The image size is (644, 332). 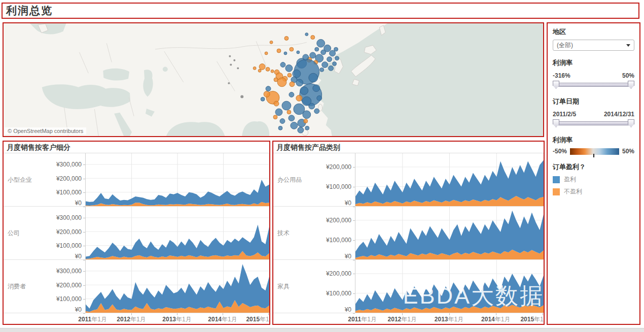 I want to click on x-tick-label: 2015年1月, so click(x=258, y=320).